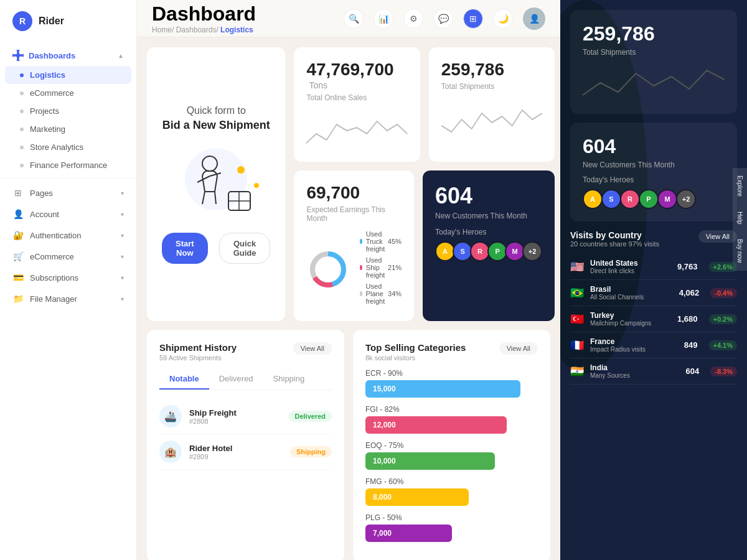 Image resolution: width=747 pixels, height=560 pixels. What do you see at coordinates (381, 268) in the screenshot?
I see `ship-freight-label: Used Ship freight 21%` at bounding box center [381, 268].